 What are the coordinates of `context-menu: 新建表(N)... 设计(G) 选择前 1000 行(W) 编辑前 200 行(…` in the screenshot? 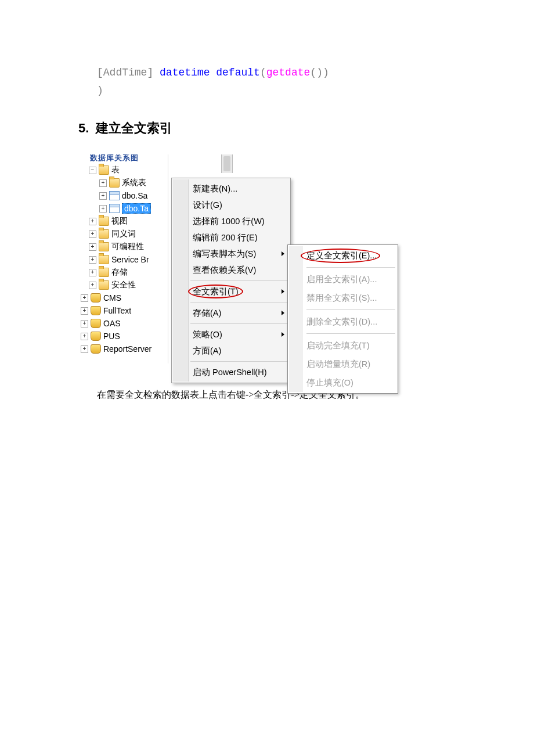 It's located at (231, 280).